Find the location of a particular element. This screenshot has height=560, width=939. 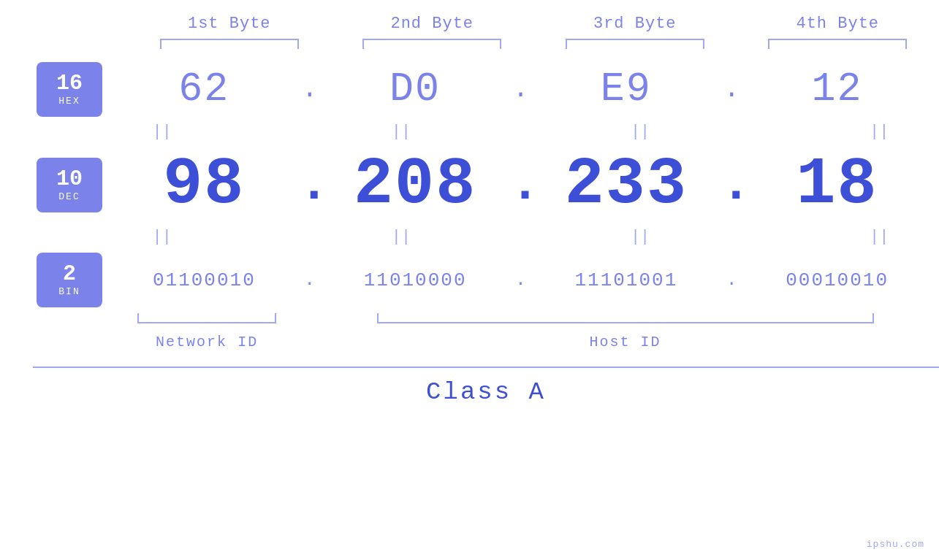

dec-row: 10 DEC 98 . 208 . 233 . 18 is located at coordinates (469, 185).